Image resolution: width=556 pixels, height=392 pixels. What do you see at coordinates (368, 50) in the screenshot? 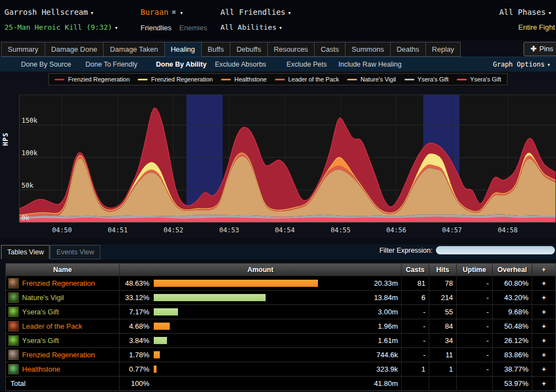
I see `tab-summons: Summons` at bounding box center [368, 50].